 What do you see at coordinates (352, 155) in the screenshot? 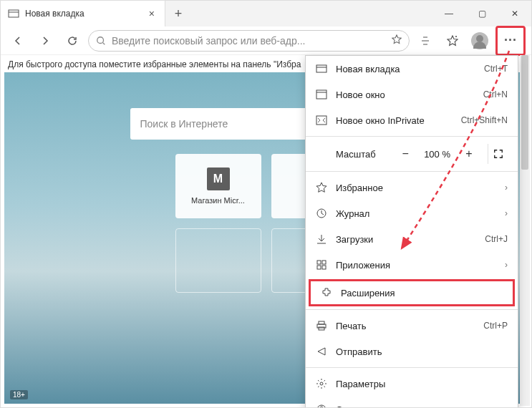
I see `zoom-label: Масштаб` at bounding box center [352, 155].